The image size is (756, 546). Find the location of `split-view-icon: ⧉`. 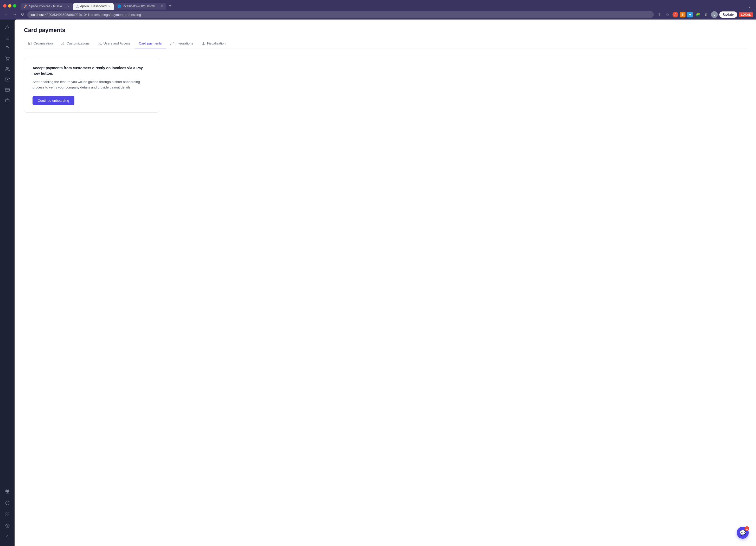

split-view-icon: ⧉ is located at coordinates (706, 15).